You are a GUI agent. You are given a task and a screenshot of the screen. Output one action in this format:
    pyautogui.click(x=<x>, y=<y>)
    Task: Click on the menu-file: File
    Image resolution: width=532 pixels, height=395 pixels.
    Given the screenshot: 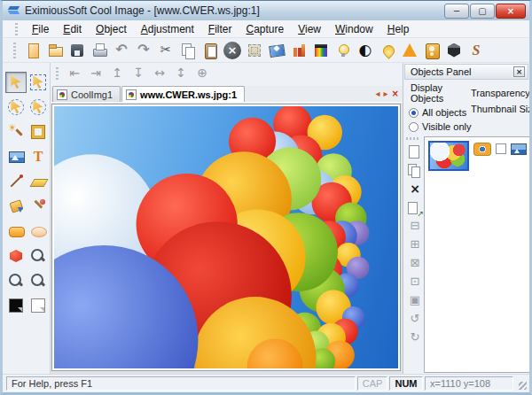 What is the action you would take?
    pyautogui.click(x=41, y=29)
    